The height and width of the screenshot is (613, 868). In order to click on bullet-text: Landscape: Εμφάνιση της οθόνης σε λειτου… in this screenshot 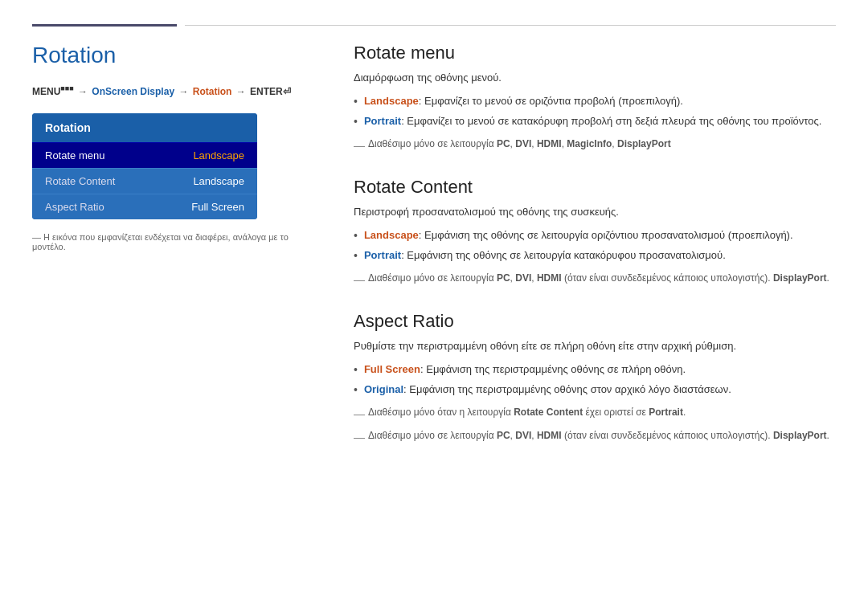, I will do `click(579, 235)`.